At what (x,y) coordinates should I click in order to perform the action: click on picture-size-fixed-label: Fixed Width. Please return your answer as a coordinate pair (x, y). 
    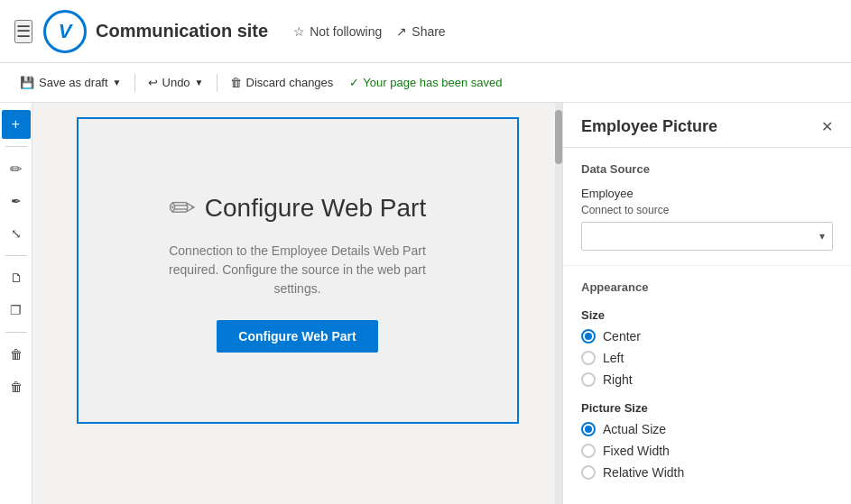
    Looking at the image, I should click on (636, 451).